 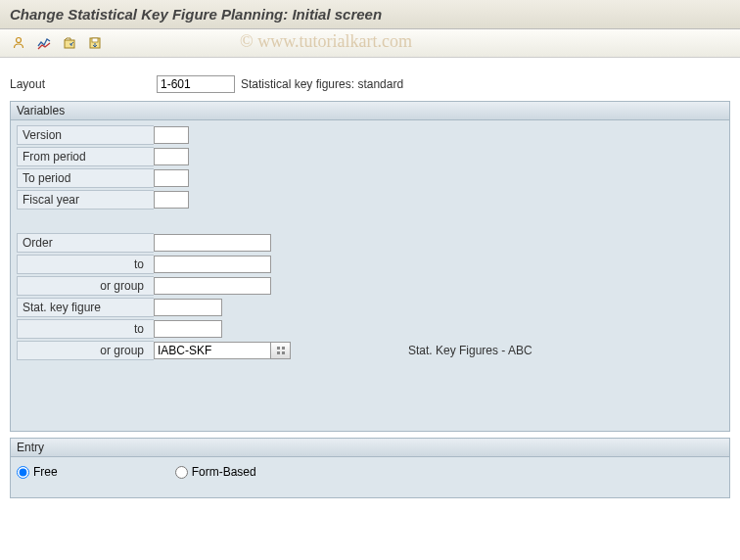 What do you see at coordinates (37, 472) in the screenshot?
I see `entry-free-option: Free` at bounding box center [37, 472].